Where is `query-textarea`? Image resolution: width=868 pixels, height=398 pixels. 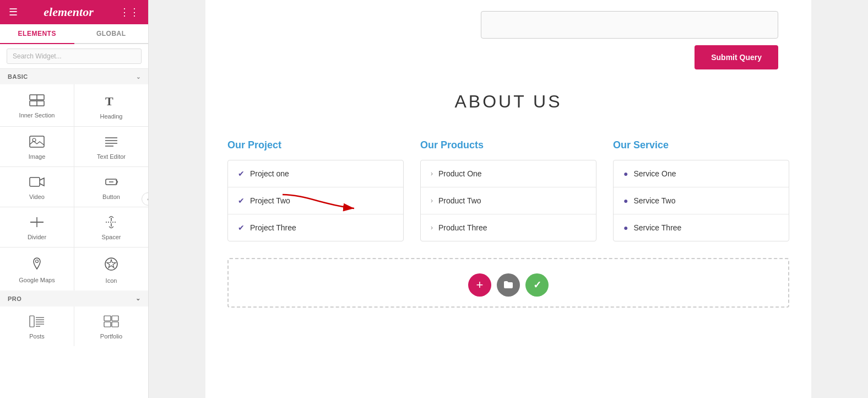 query-textarea is located at coordinates (630, 25).